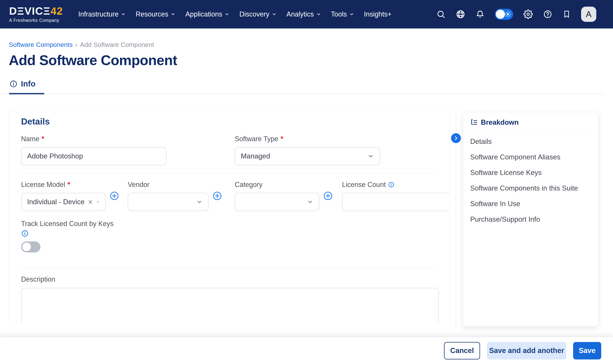  What do you see at coordinates (27, 87) in the screenshot?
I see `tab-info: Info` at bounding box center [27, 87].